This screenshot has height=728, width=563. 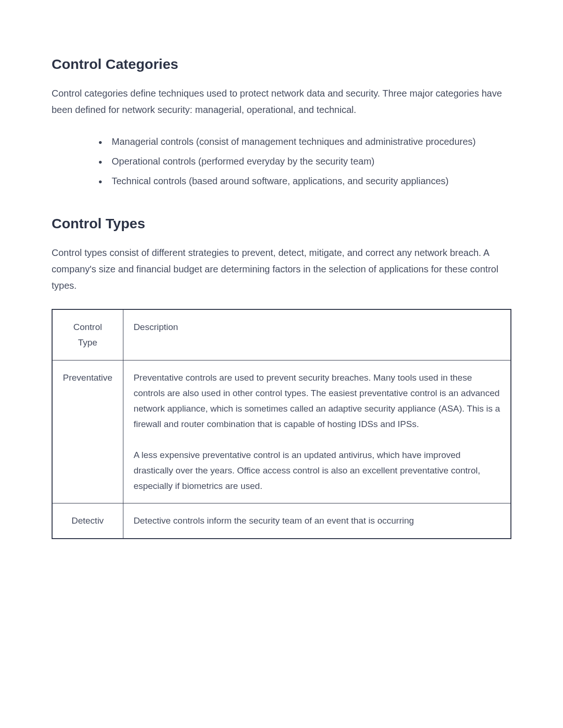 I want to click on table-cell-type: Preventative, so click(x=87, y=432).